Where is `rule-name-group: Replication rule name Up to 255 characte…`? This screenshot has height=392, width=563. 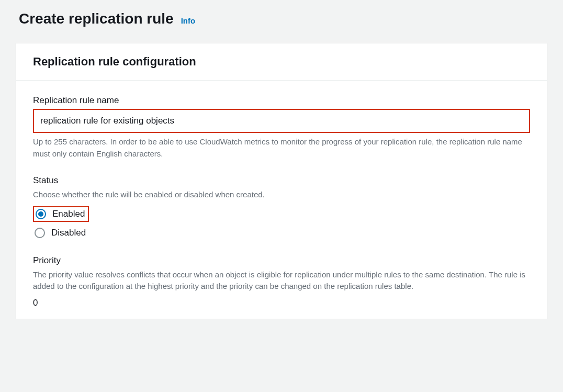 rule-name-group: Replication rule name Up to 255 characte… is located at coordinates (282, 128).